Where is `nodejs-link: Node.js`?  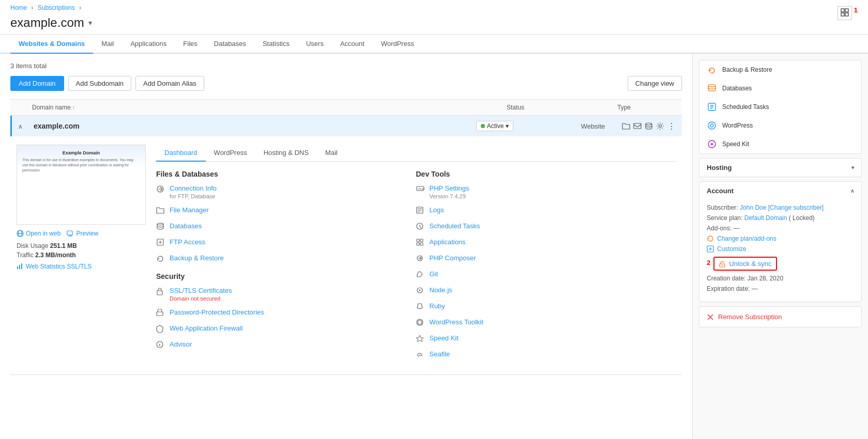
nodejs-link: Node.js is located at coordinates (441, 290).